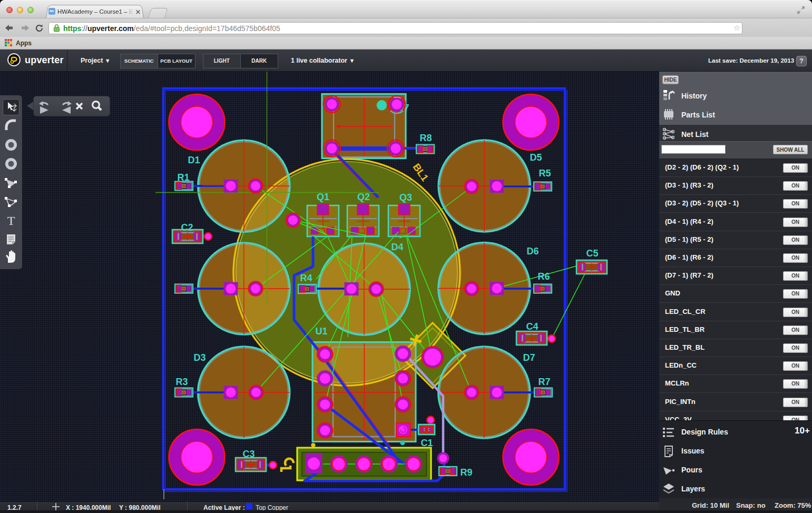 Image resolution: width=812 pixels, height=513 pixels. What do you see at coordinates (427, 443) in the screenshot?
I see `svg-text: C1` at bounding box center [427, 443].